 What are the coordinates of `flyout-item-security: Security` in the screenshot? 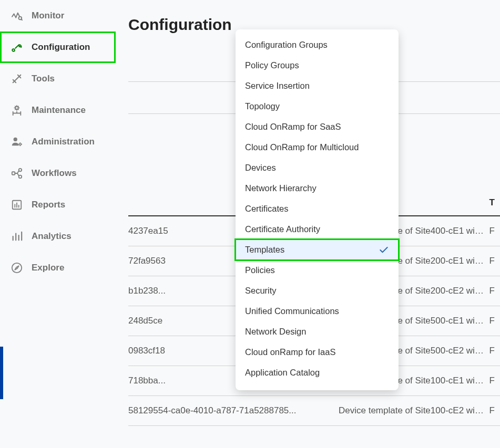 It's located at (317, 291).